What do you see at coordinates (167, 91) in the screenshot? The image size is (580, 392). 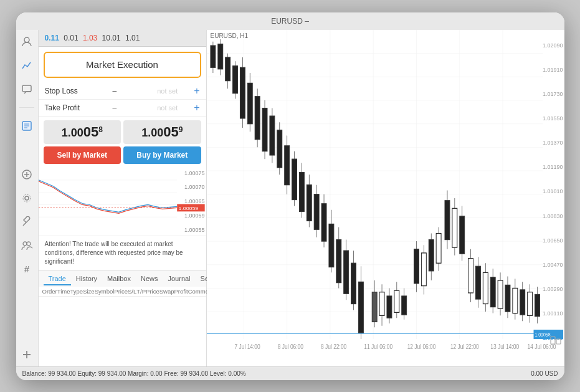 I see `stop-loss-value: not set` at bounding box center [167, 91].